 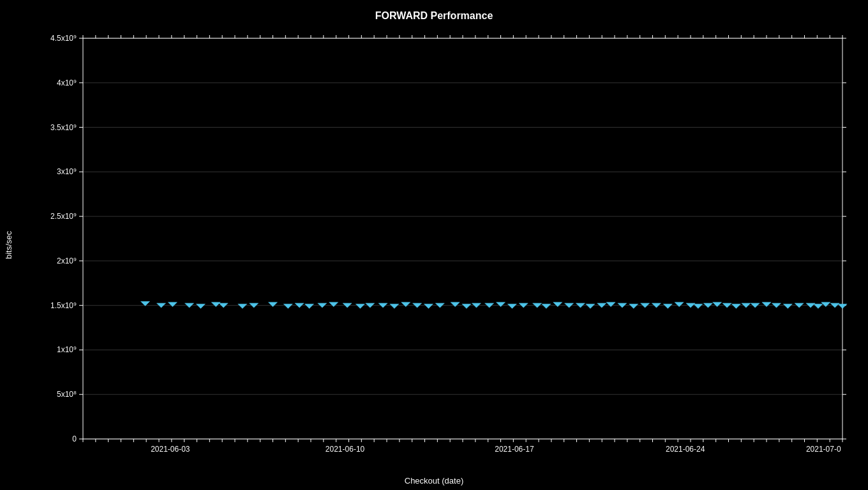 What do you see at coordinates (434, 481) in the screenshot?
I see `svg-text: Checkout (date)` at bounding box center [434, 481].